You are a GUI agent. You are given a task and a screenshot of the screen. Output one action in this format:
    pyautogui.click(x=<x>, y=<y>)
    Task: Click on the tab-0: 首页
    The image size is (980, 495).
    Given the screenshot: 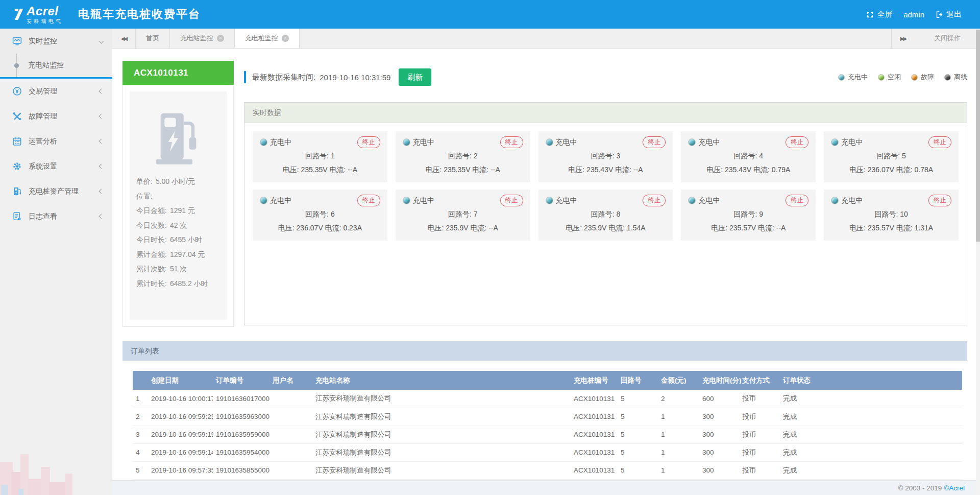 What is the action you would take?
    pyautogui.click(x=153, y=38)
    